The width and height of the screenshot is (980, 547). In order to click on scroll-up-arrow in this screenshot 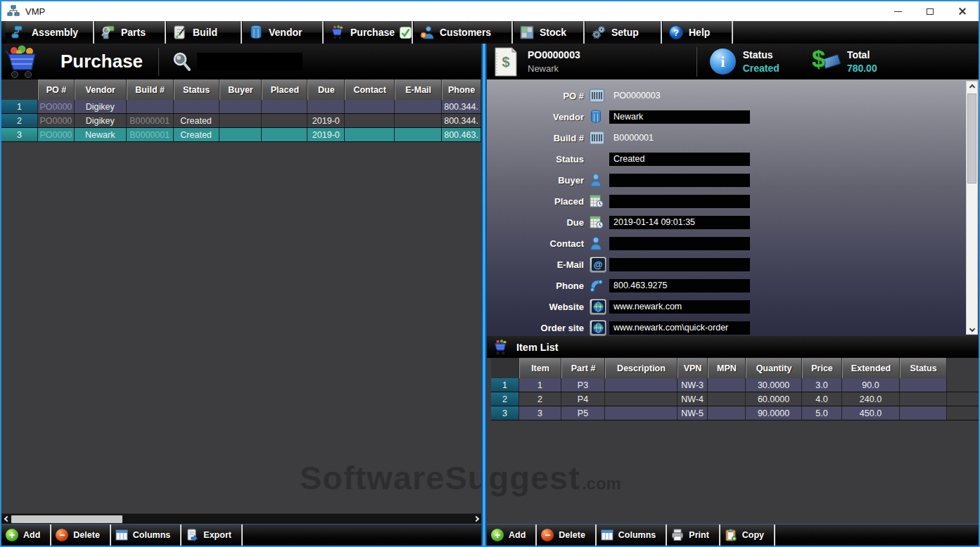, I will do `click(972, 87)`.